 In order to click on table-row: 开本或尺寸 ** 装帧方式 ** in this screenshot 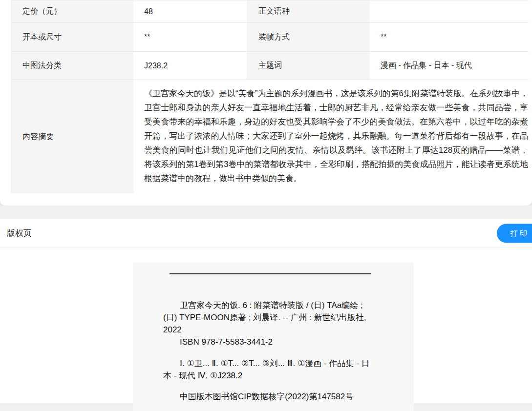, I will do `click(270, 37)`.